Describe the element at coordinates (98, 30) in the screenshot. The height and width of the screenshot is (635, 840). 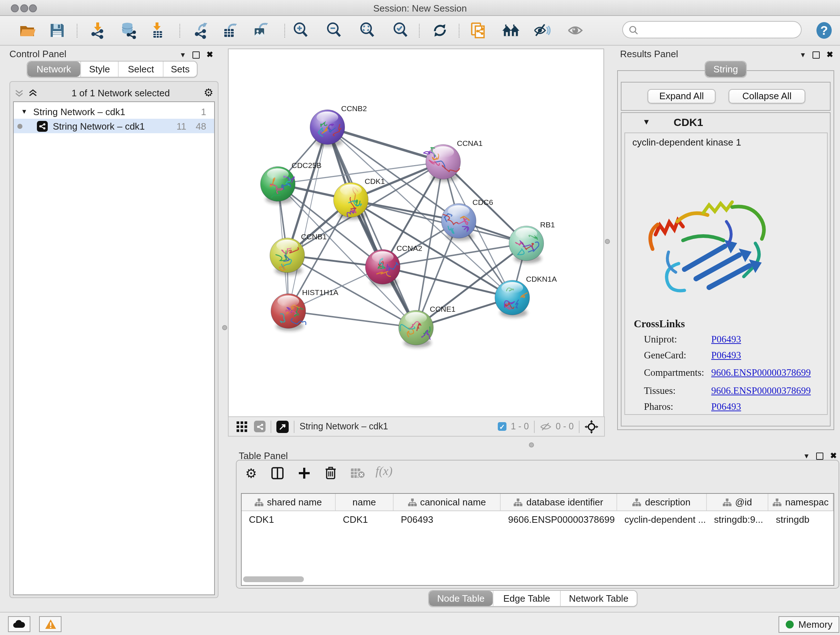
I see `import-network-icon` at that location.